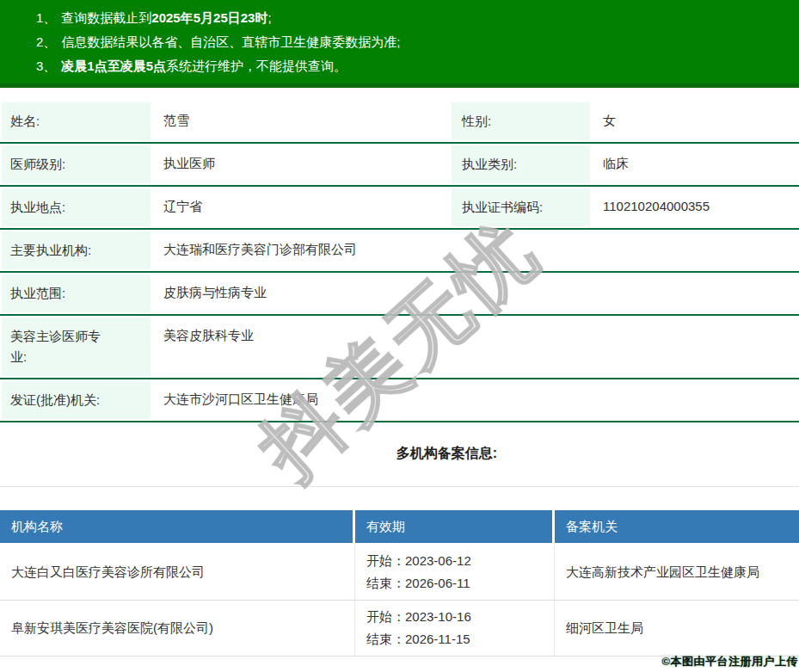 The image size is (799, 672). What do you see at coordinates (210, 17) in the screenshot?
I see `notice-text: 2025年5月25日23时` at bounding box center [210, 17].